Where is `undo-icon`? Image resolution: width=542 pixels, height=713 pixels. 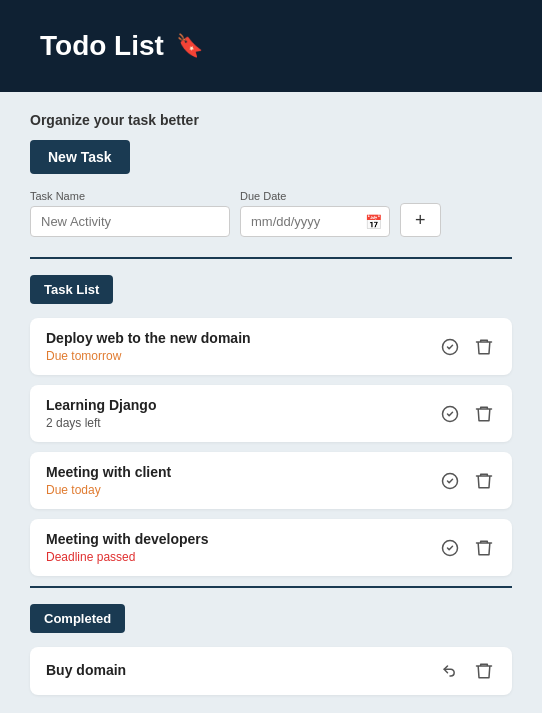
undo-icon is located at coordinates (450, 671).